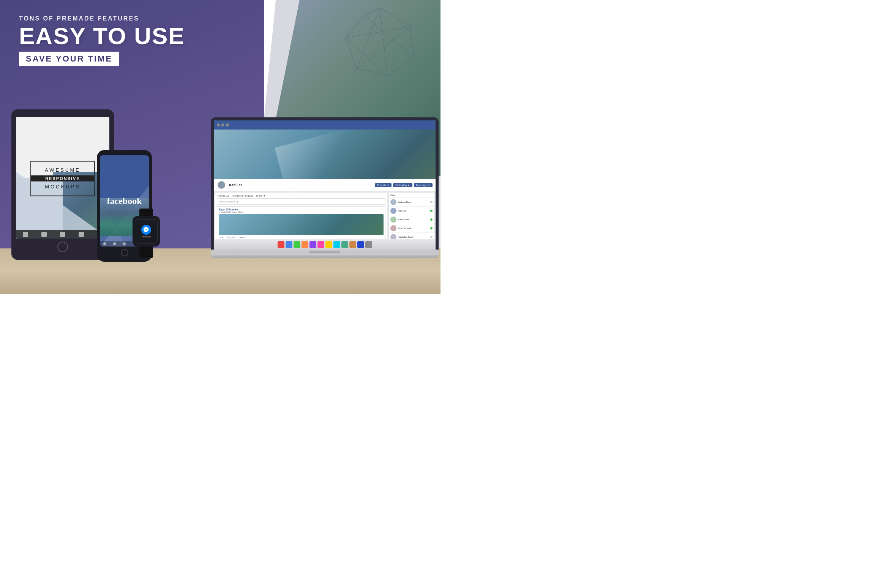  What do you see at coordinates (413, 202) in the screenshot?
I see `sidebar-name: Andrew Munn` at bounding box center [413, 202].